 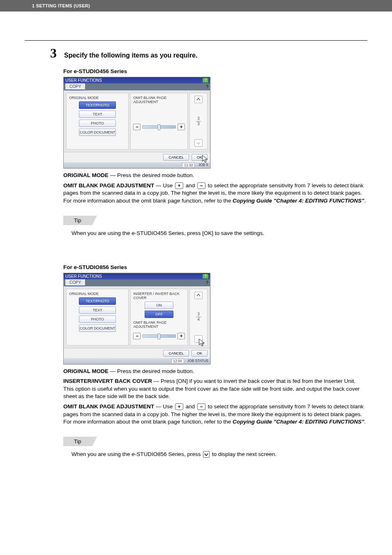 I want to click on tip-text-856: When you are using the e-STUDIO856 Serie…, so click(x=219, y=454).